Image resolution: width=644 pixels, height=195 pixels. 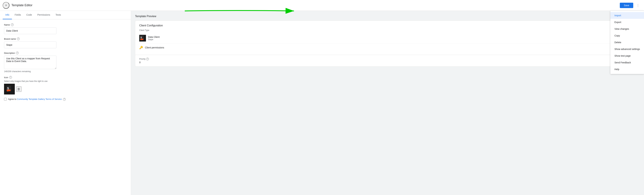 What do you see at coordinates (12, 25) in the screenshot?
I see `name-help-icon: ?` at bounding box center [12, 25].